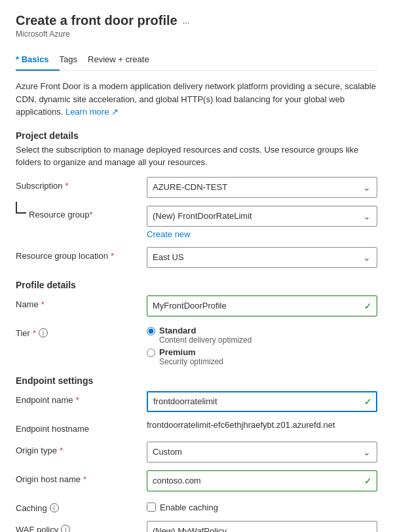 Image resolution: width=393 pixels, height=532 pixels. What do you see at coordinates (151, 507) in the screenshot?
I see `caching-checkbox` at bounding box center [151, 507].